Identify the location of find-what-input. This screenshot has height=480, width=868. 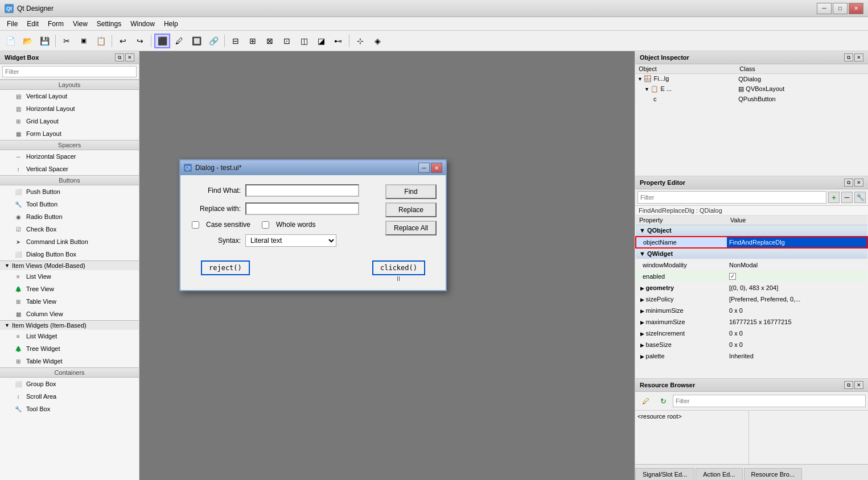
(302, 191).